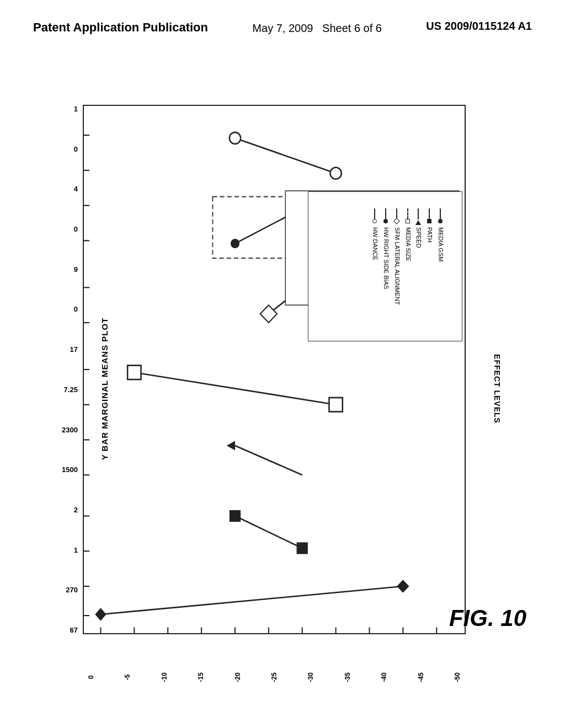  I want to click on figure-label: FIG. 10, so click(488, 618).